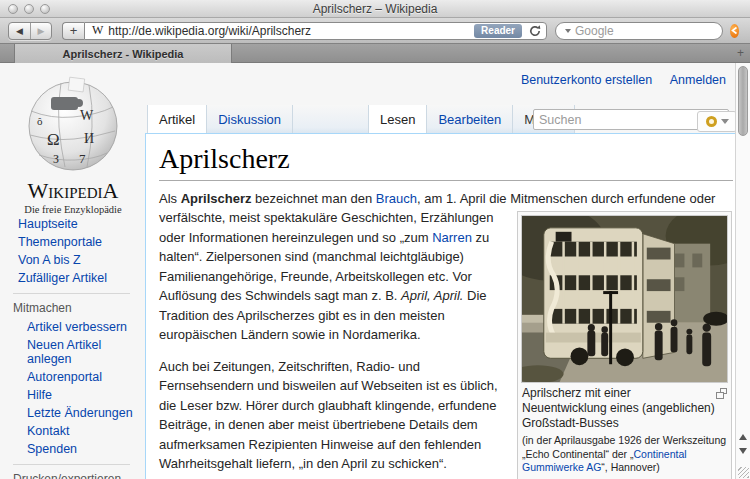 This screenshot has height=479, width=750. I want to click on resize-grip, so click(744, 472).